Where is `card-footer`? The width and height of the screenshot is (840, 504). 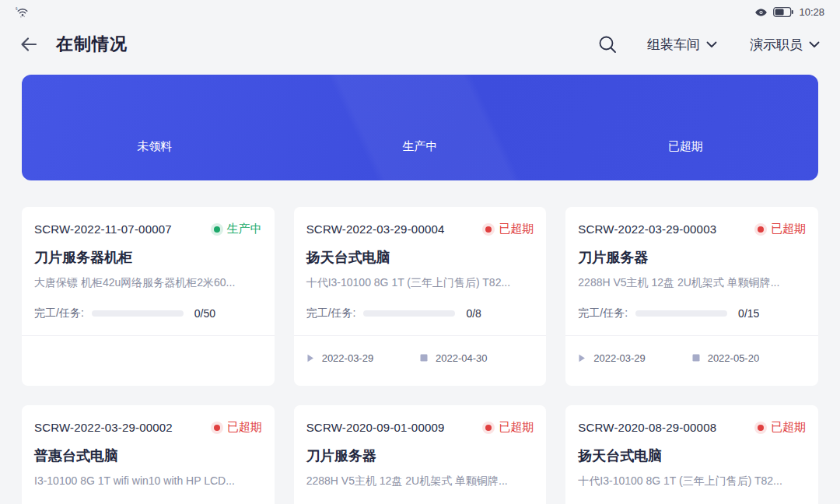
card-footer is located at coordinates (148, 358).